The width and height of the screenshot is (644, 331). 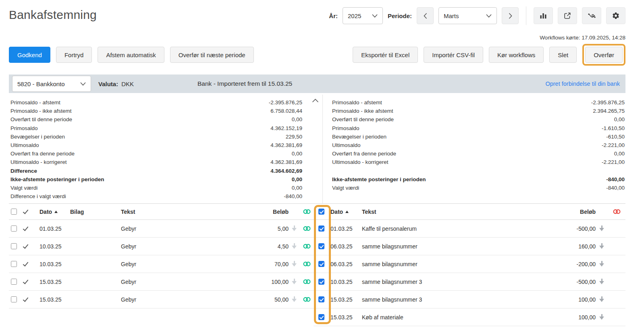 What do you see at coordinates (455, 229) in the screenshot?
I see `bank-row-text: Kaffe til personalerum` at bounding box center [455, 229].